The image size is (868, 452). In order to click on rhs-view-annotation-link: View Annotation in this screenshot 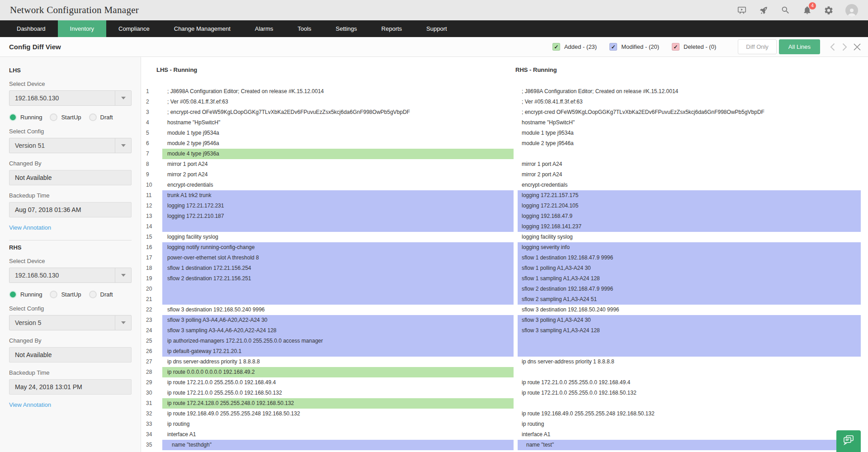, I will do `click(30, 405)`.